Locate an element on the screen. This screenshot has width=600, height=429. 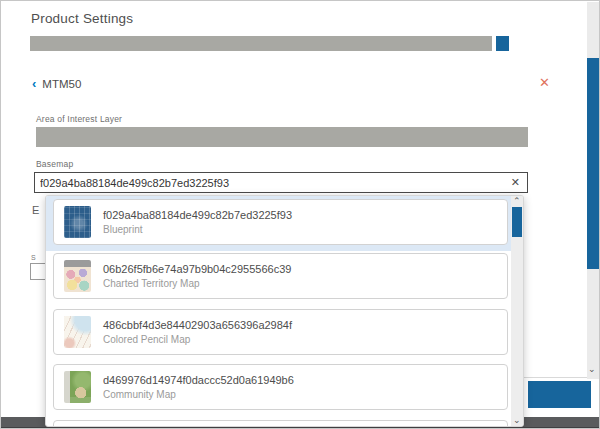
basemap-input-value: f029a4ba88184de499c82b7ed3225f93 is located at coordinates (276, 183).